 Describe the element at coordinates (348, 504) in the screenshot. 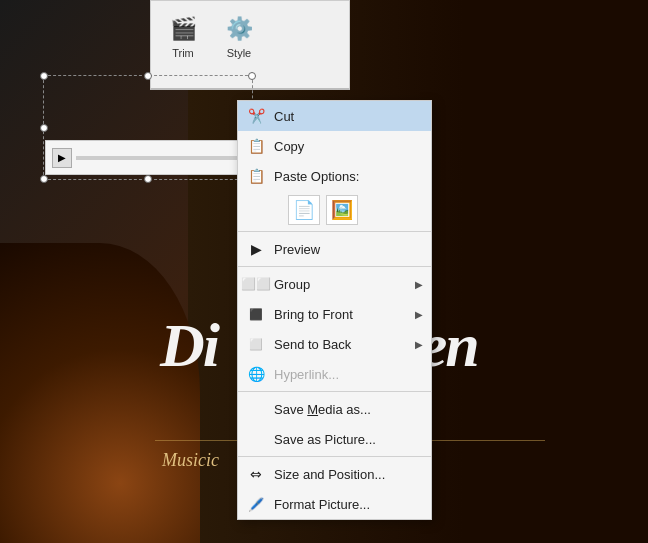

I see `format-picture-label: Format Picture...` at that location.